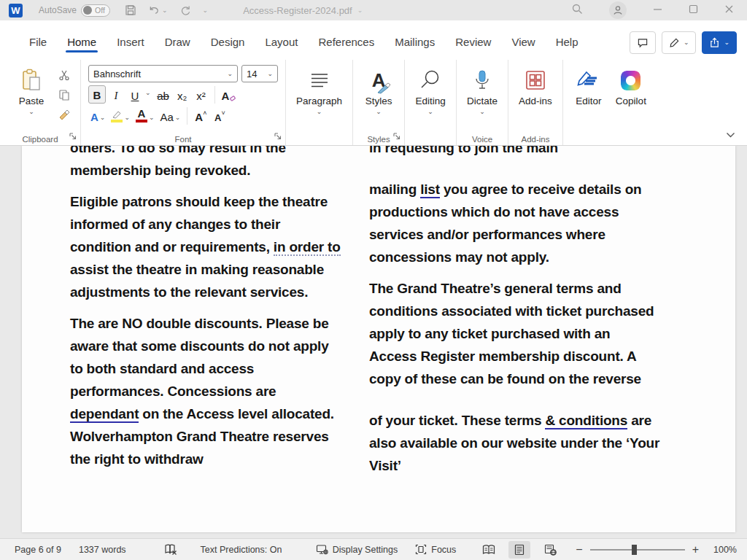  I want to click on styles-button: A Styles ⌄, so click(379, 98).